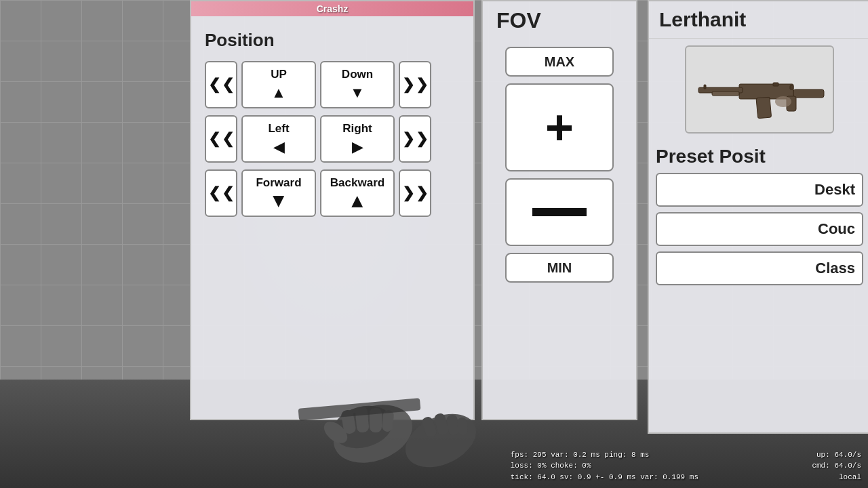 This screenshot has width=868, height=488. I want to click on hud-right2: cmd: 64.0/s, so click(837, 466).